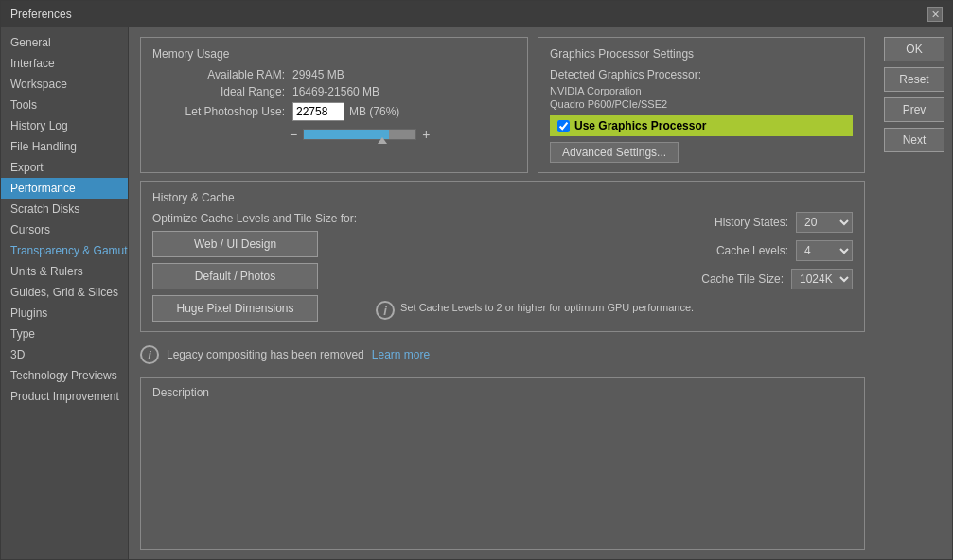 This screenshot has width=953, height=560. Describe the element at coordinates (701, 91) in the screenshot. I see `gpu-name1: NVIDIA Corporation` at that location.